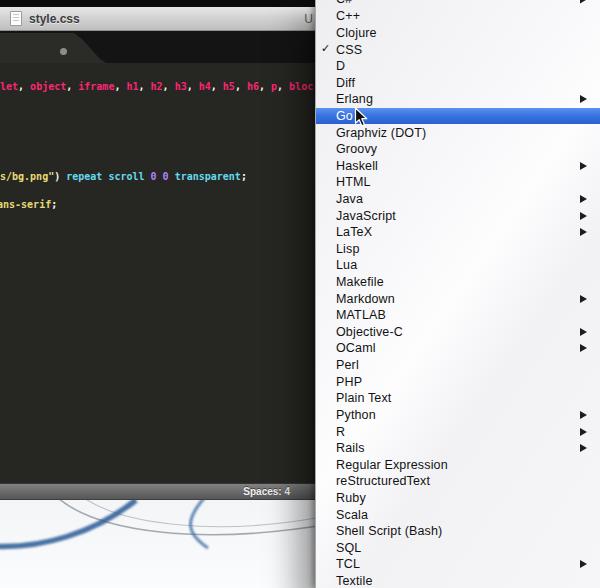  Describe the element at coordinates (366, 299) in the screenshot. I see `menu-item-label: Markdown` at that location.